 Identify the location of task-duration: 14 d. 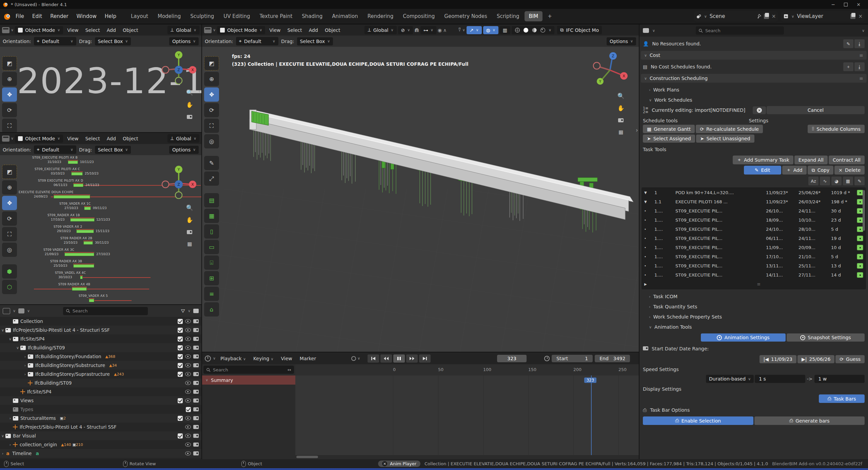
(843, 275).